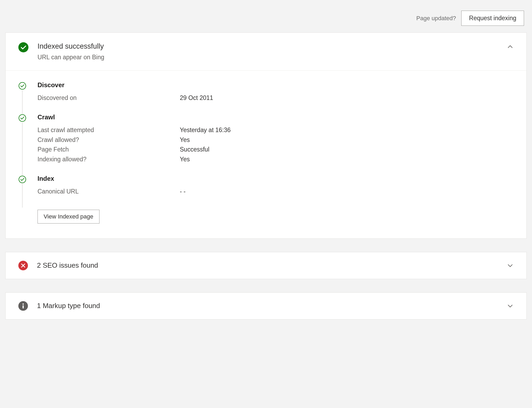 The image size is (532, 408). I want to click on info-icon, so click(23, 306).